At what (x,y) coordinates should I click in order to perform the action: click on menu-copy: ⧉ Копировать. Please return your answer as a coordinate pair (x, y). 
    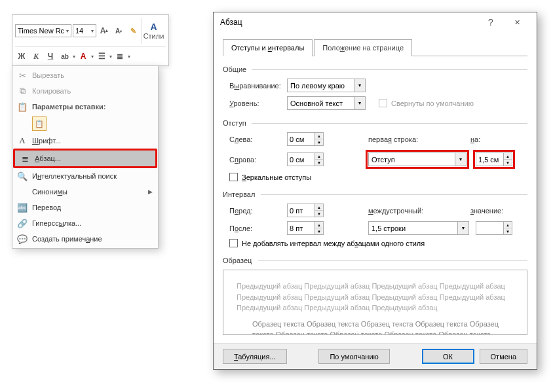
    Looking at the image, I should click on (85, 91).